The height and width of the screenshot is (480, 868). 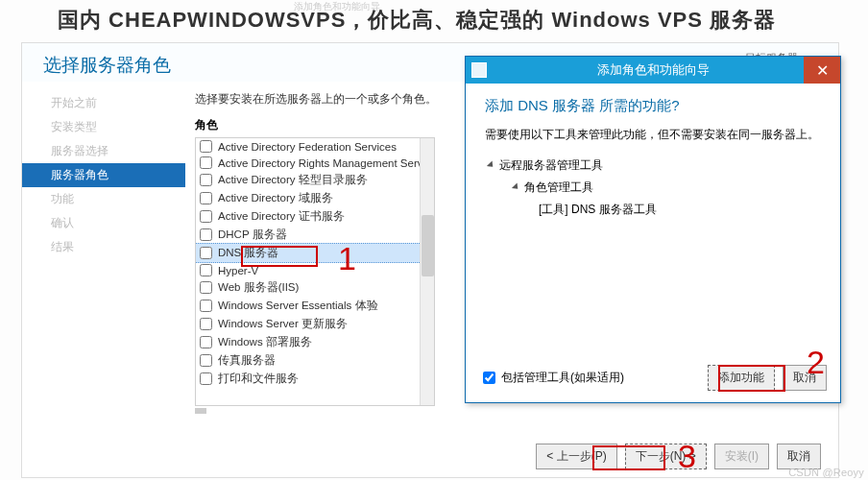 I want to click on dialog-titlebar: 添加角色和功能向导 ✕, so click(x=653, y=70).